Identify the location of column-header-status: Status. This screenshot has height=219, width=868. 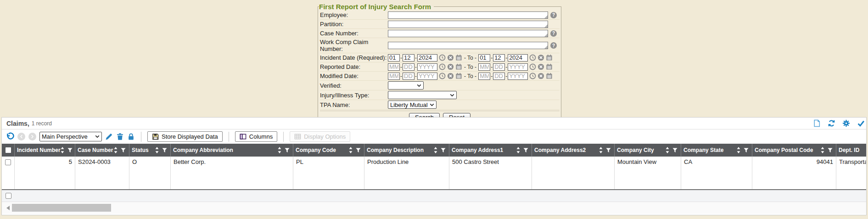
(150, 150).